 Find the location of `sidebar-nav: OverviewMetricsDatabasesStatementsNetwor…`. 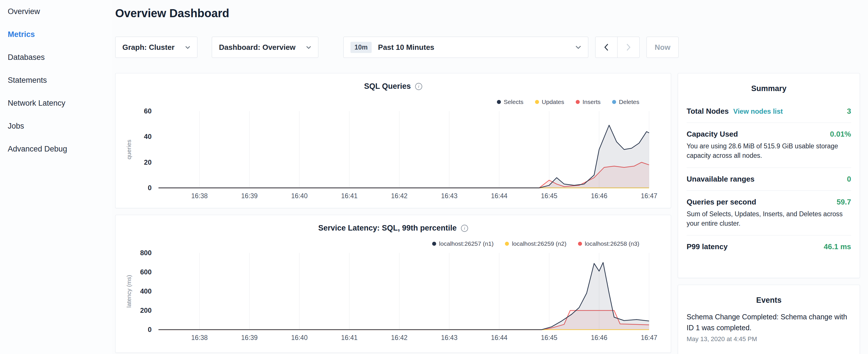

sidebar-nav: OverviewMetricsDatabasesStatementsNetwor… is located at coordinates (56, 177).